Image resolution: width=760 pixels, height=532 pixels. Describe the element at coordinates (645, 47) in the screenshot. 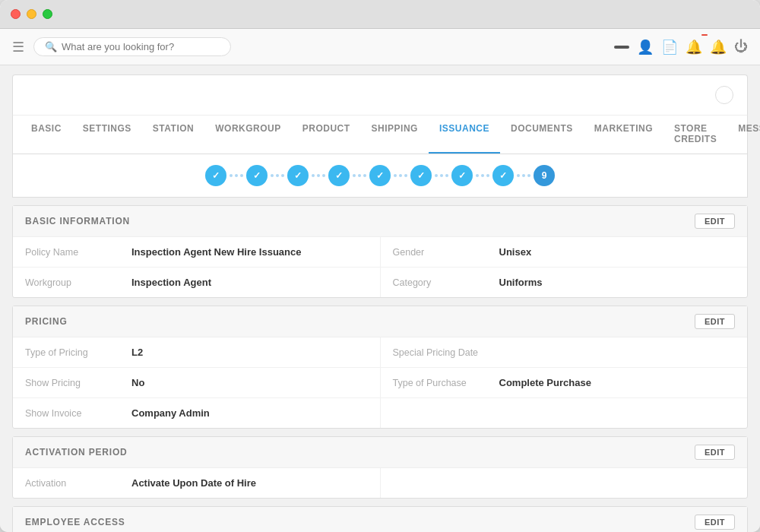

I see `user-icon: 👤` at that location.